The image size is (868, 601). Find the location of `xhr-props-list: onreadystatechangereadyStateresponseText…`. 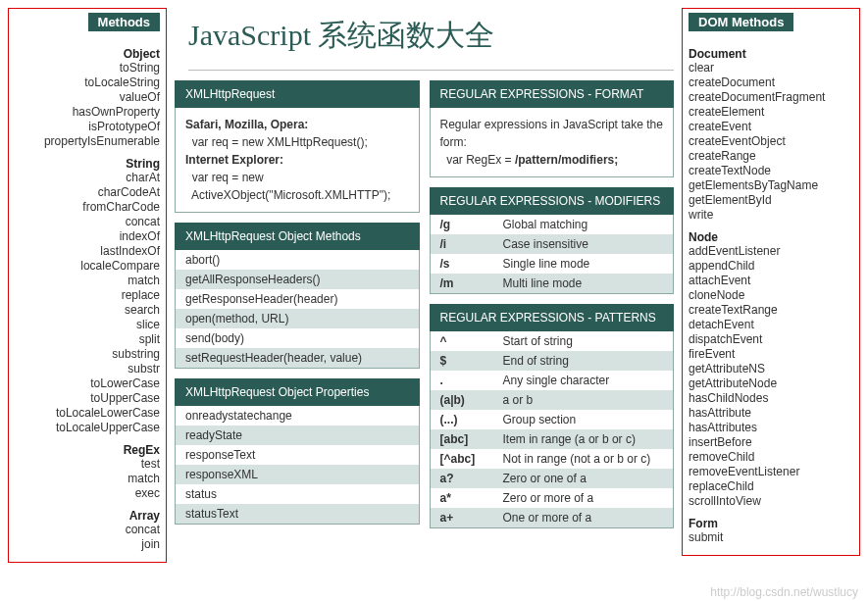

xhr-props-list: onreadystatechangereadyStateresponseText… is located at coordinates (297, 465).